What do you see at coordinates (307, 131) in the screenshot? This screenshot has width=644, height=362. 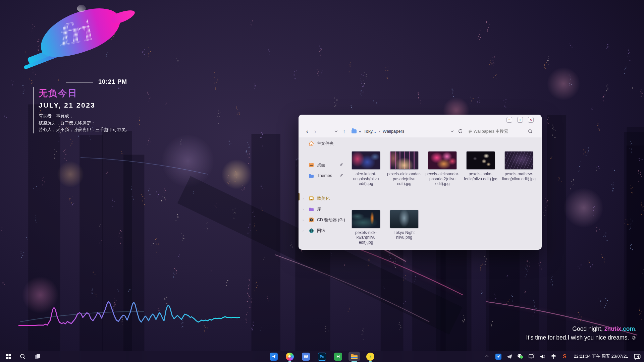 I see `back-button: ‹` at bounding box center [307, 131].